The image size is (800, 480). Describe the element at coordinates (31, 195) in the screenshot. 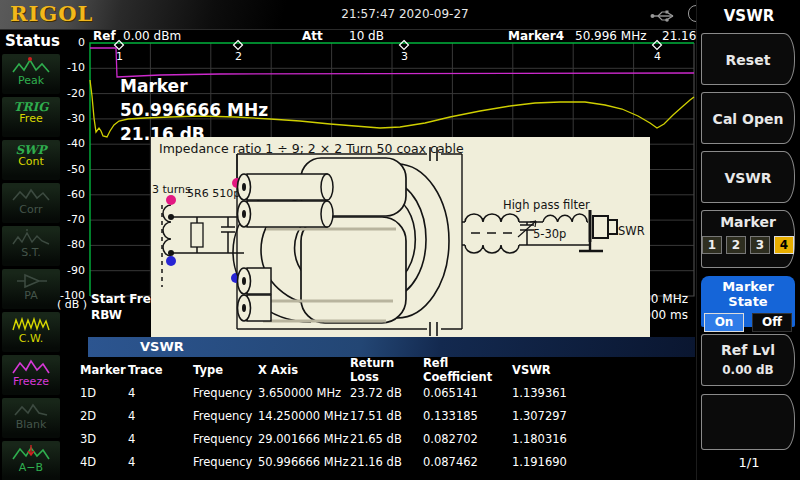

I see `corr-waveform-icon` at that location.